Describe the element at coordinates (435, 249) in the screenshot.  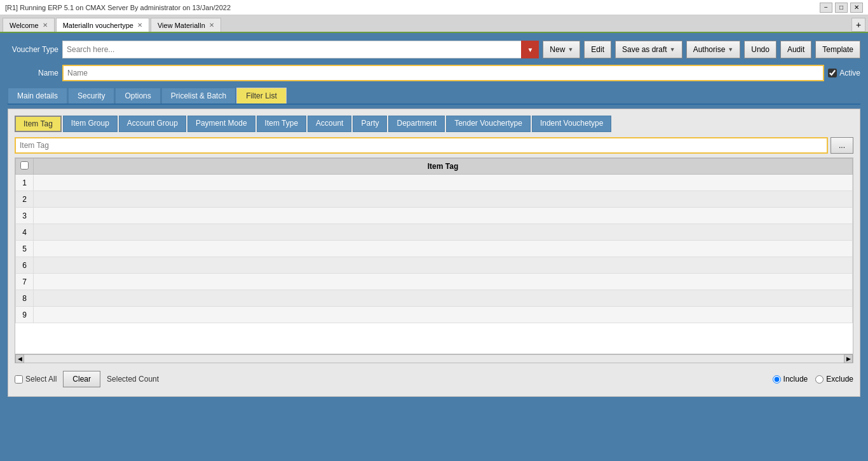
I see `table-row: 5` at that location.